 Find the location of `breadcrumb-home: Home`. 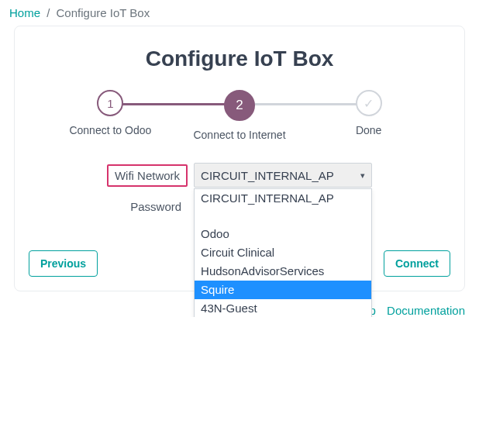

breadcrumb-home: Home is located at coordinates (25, 12).